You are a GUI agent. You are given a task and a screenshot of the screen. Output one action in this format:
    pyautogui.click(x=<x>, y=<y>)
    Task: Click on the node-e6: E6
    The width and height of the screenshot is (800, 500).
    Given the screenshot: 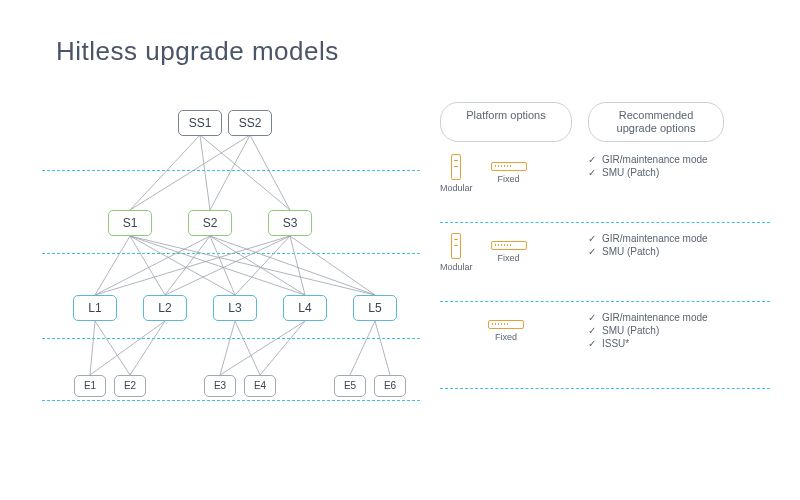 What is the action you would take?
    pyautogui.click(x=390, y=386)
    